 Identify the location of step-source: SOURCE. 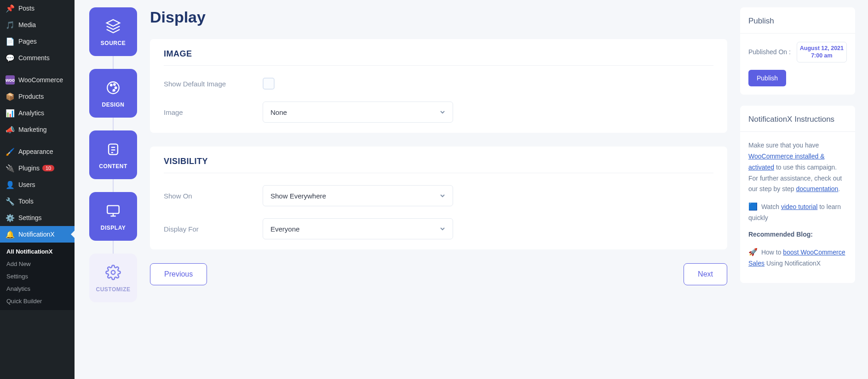
(113, 32).